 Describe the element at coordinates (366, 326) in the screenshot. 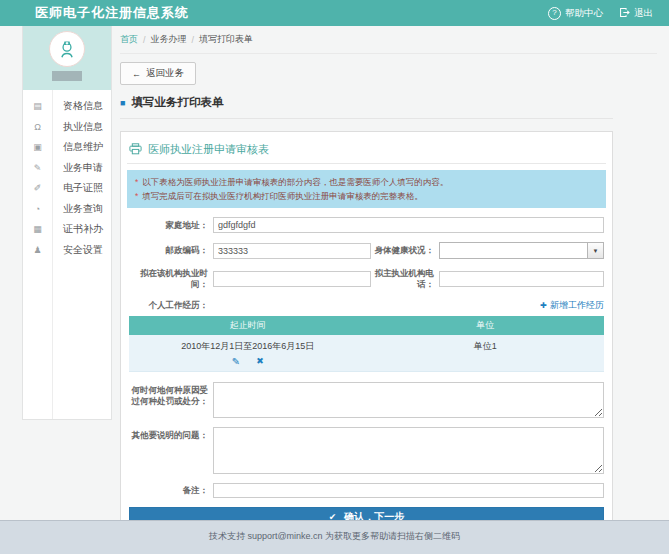

I see `table-header-row: 起止时间 单位` at that location.